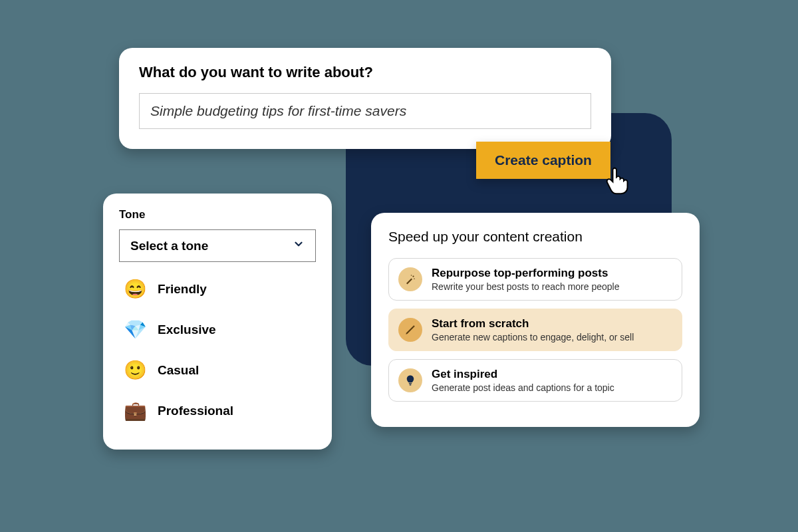  Describe the element at coordinates (365, 72) in the screenshot. I see `prompt-heading: What do you want to write about?` at that location.